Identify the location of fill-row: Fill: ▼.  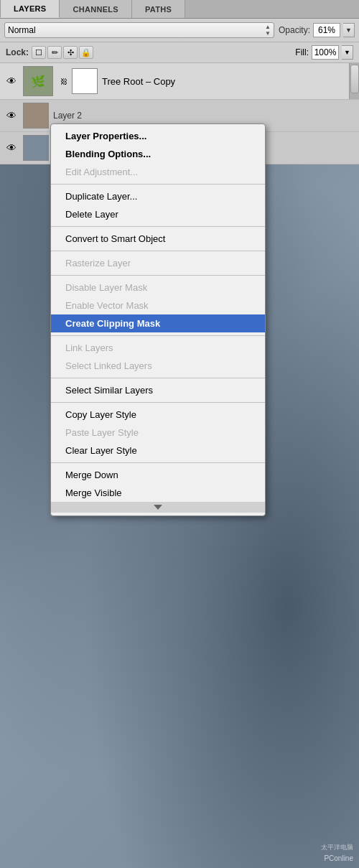
(325, 52).